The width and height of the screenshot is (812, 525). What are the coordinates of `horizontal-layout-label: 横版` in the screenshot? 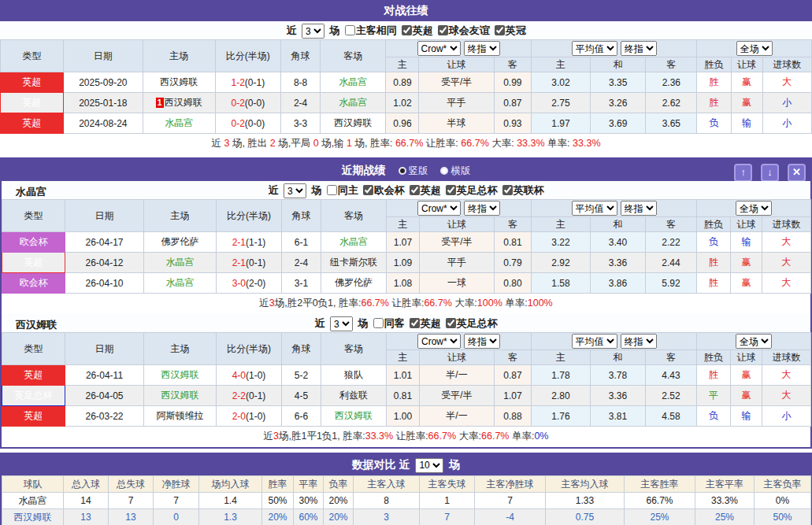 It's located at (460, 171).